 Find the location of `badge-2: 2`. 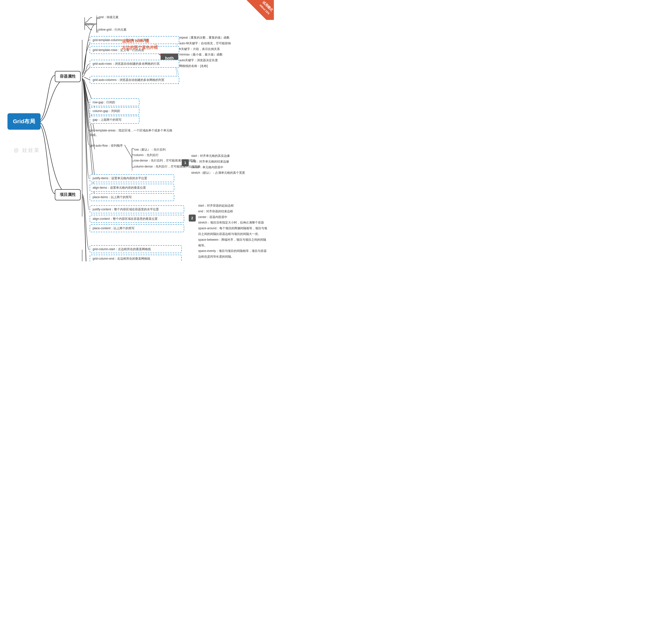

badge-2: 2 is located at coordinates (192, 218).